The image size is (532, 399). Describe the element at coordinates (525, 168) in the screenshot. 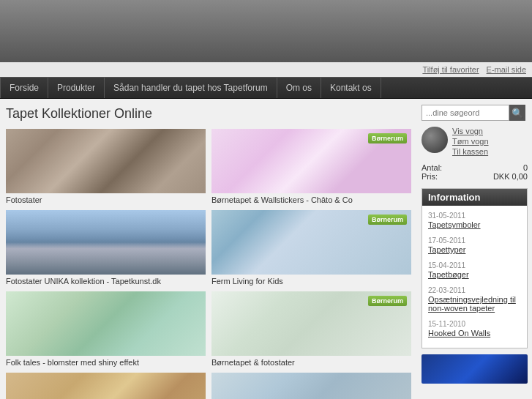

I see `antal-value: 0` at that location.